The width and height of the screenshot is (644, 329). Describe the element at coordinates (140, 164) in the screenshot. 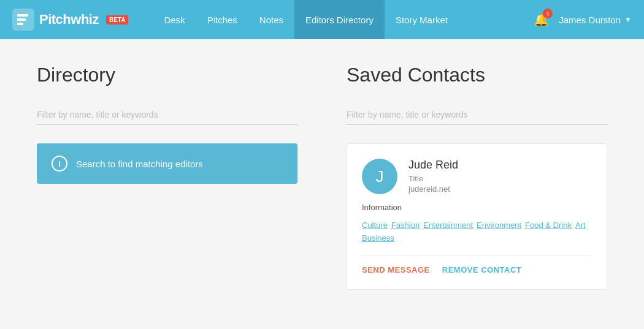

I see `search-info-text: Search to find matching editors` at that location.